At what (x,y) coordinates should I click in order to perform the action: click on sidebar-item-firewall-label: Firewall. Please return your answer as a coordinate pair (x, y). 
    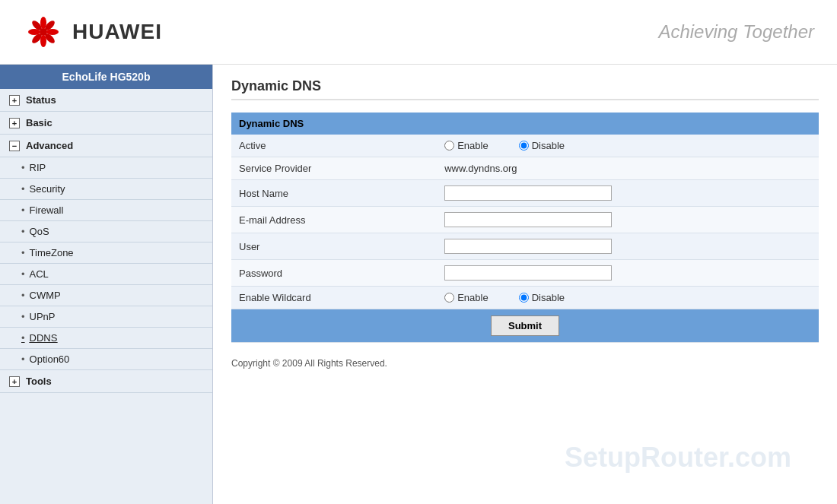
    Looking at the image, I should click on (47, 210).